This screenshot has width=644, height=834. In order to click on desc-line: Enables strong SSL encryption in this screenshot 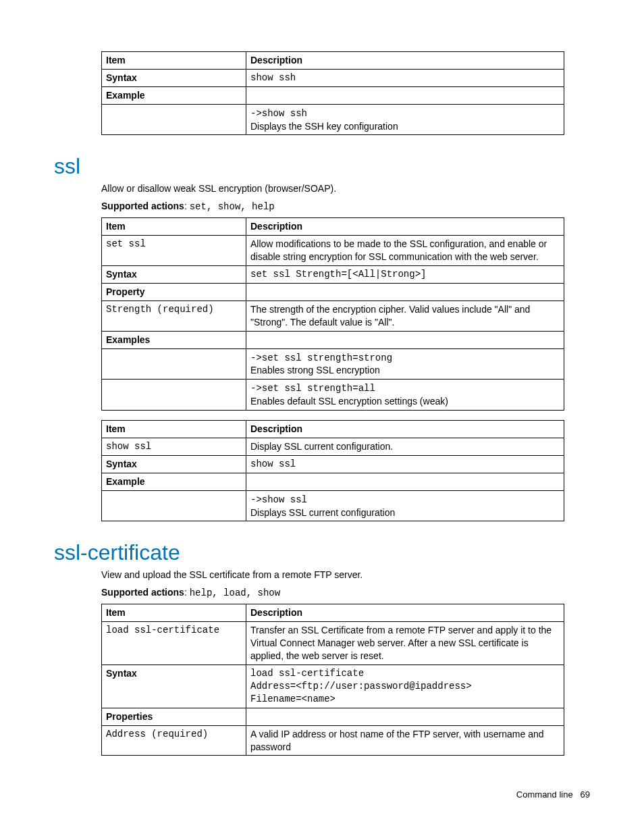, I will do `click(315, 370)`.